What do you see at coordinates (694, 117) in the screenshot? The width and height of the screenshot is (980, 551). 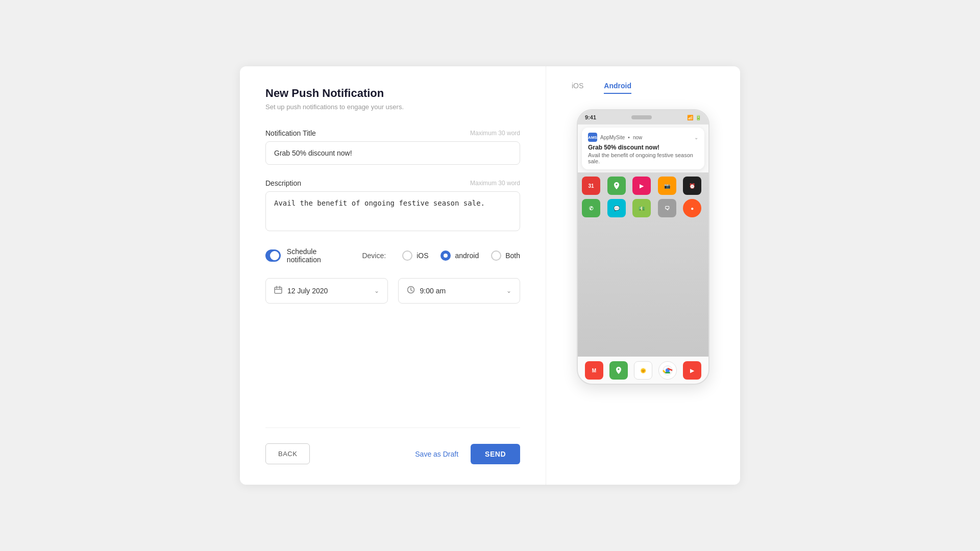 I see `phone-status-icons: 📶 🔋` at bounding box center [694, 117].